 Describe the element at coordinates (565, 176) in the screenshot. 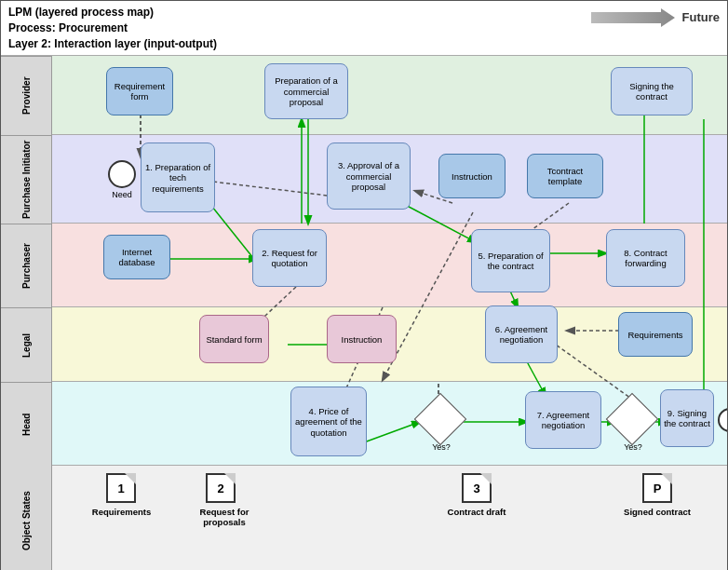

I see `tcontract-template-box: Tcontract template` at that location.